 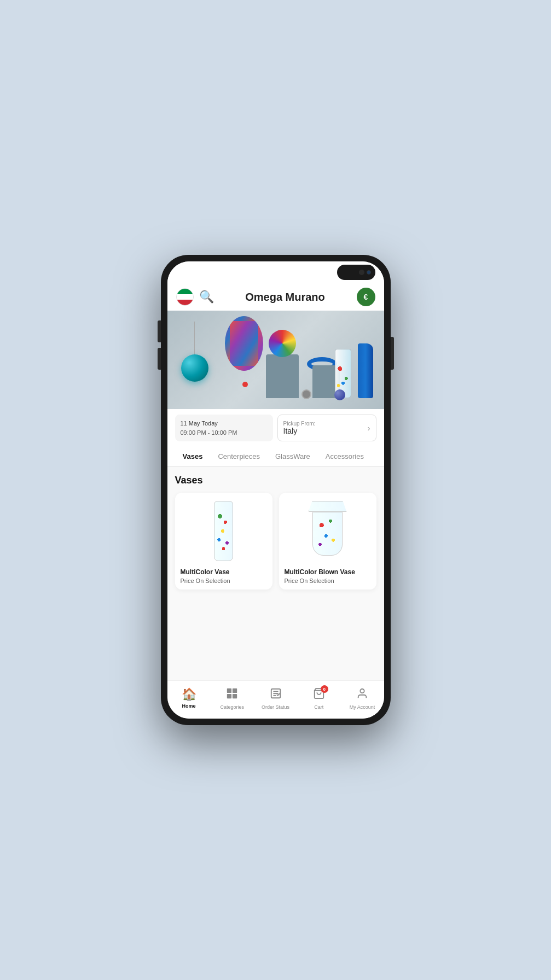 I want to click on italy-flag-icon, so click(x=185, y=297).